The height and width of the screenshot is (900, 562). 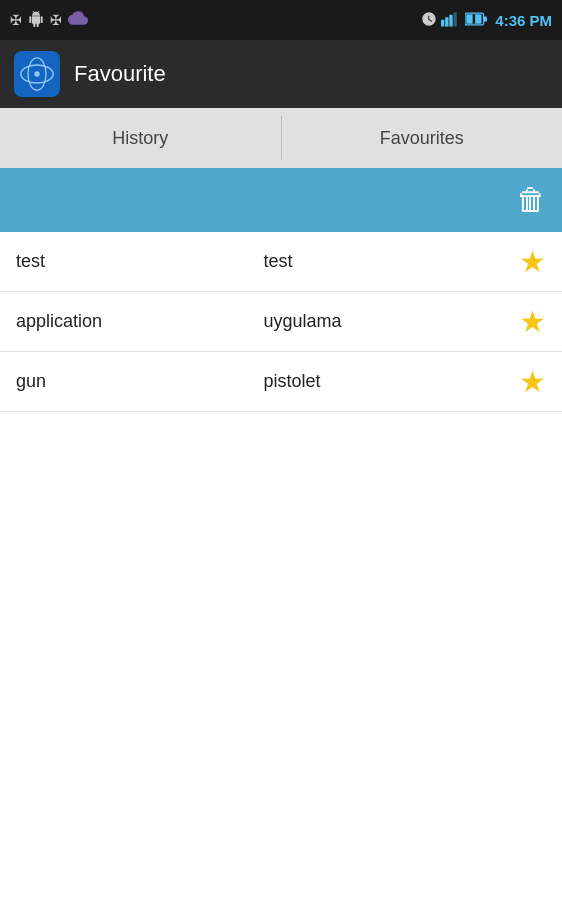 What do you see at coordinates (281, 382) in the screenshot?
I see `list-item: gun pistolet ★` at bounding box center [281, 382].